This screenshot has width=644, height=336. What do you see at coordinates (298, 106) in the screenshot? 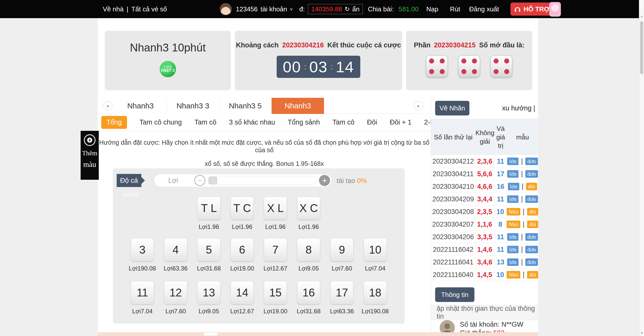
I see `tab-nhanh3-active: Nhanh3` at bounding box center [298, 106].